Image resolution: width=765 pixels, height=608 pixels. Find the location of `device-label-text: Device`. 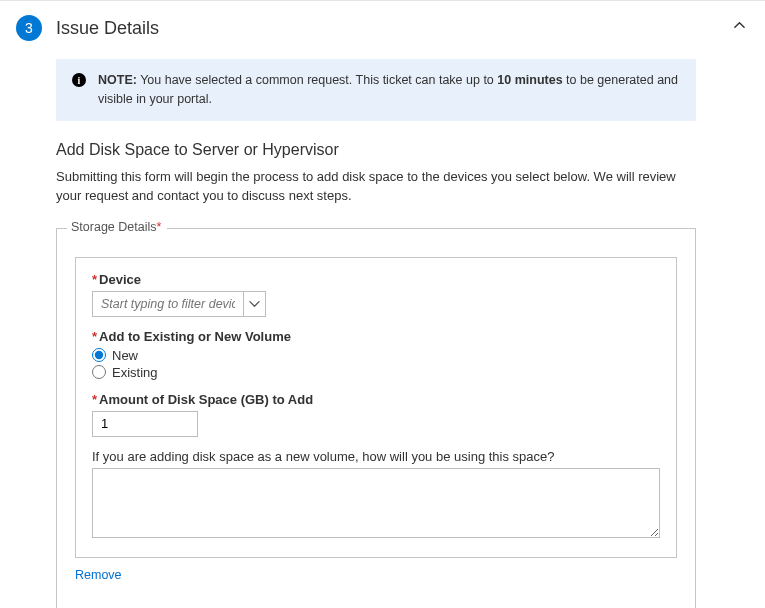

device-label-text: Device is located at coordinates (120, 280).